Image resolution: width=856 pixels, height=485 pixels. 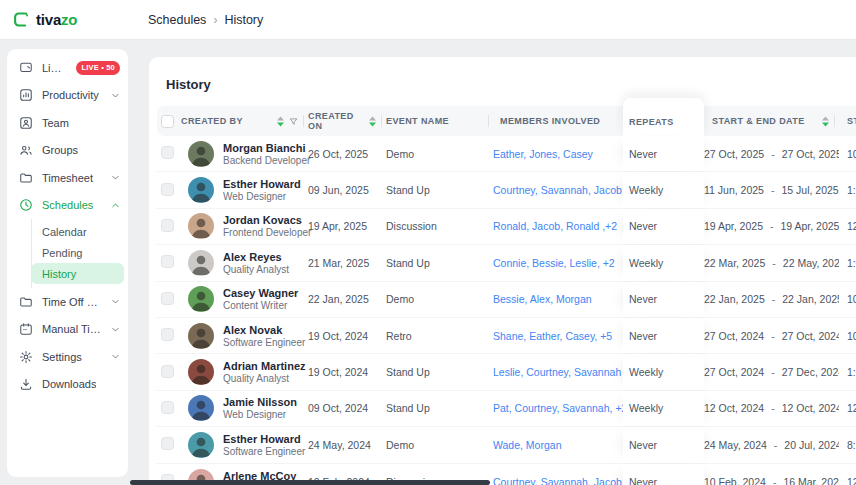 What do you see at coordinates (440, 408) in the screenshot?
I see `event-name-cell: Stand Up` at bounding box center [440, 408].